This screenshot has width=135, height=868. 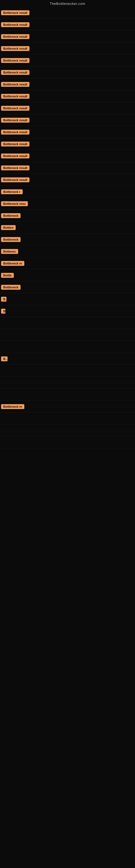 I want to click on bottleneck-result-badge: Bottlen, so click(x=8, y=228).